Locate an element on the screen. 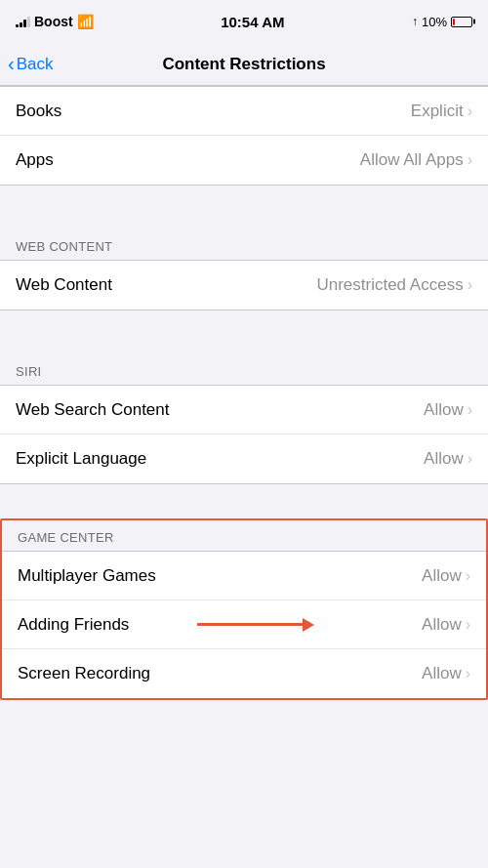  carrier-signal: Boost 📶 is located at coordinates (55, 21).